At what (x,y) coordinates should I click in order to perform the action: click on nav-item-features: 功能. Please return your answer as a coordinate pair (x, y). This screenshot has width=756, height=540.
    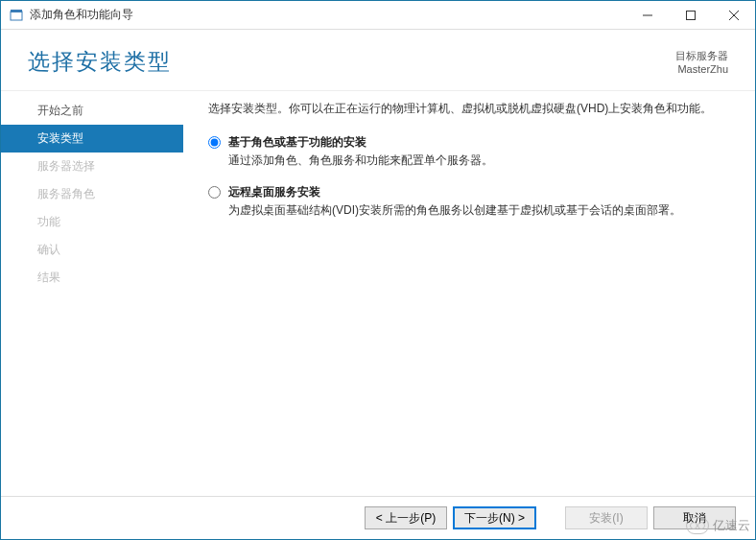
    Looking at the image, I should click on (92, 223).